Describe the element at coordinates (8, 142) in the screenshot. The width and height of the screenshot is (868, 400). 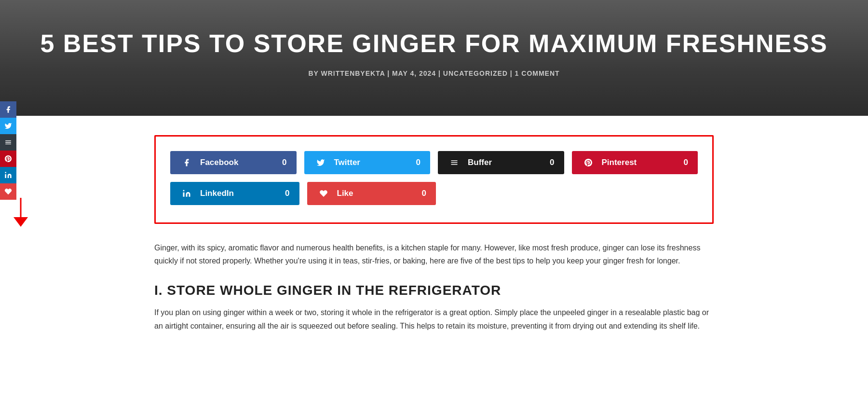
I see `sidebar-buffer-button` at that location.